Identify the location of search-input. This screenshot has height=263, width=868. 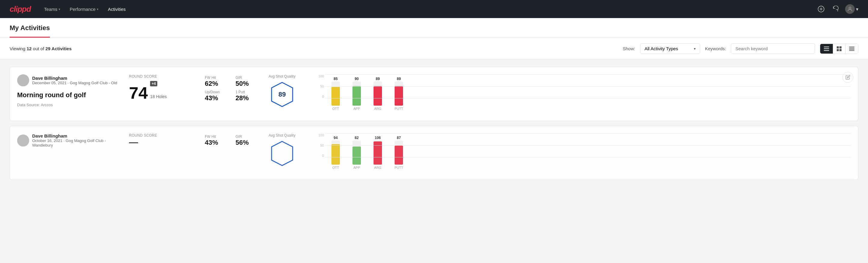
(773, 49).